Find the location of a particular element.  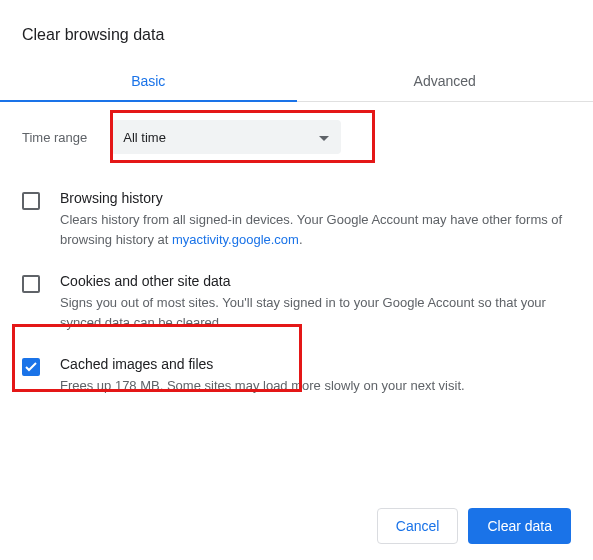

option-desc: Signs you out of most sites. You'll stay… is located at coordinates (316, 312).